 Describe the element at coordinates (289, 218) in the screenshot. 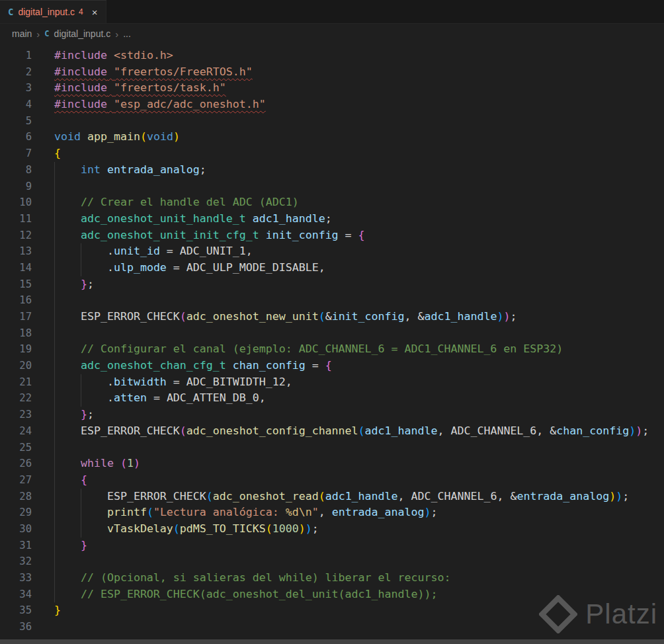

I see `token: adc1_handle` at that location.